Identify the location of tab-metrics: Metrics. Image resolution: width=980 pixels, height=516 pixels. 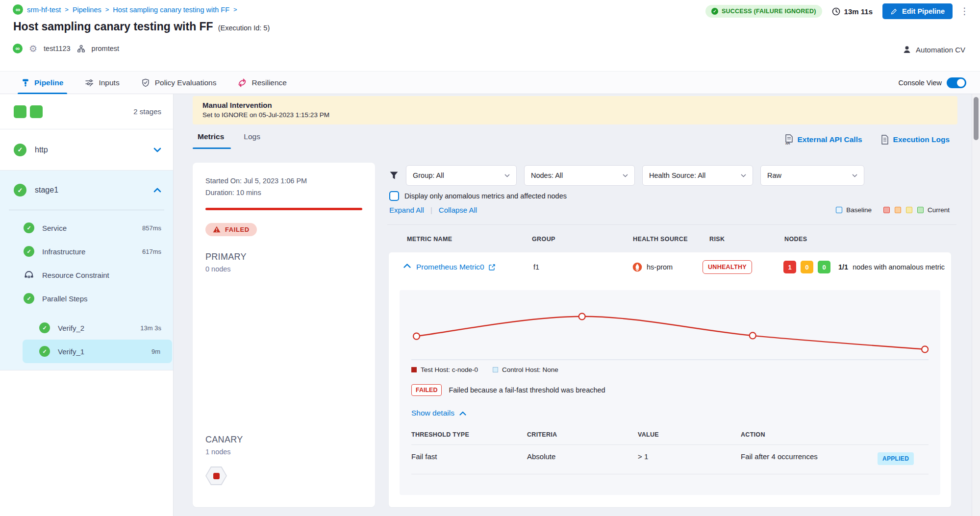
(211, 137).